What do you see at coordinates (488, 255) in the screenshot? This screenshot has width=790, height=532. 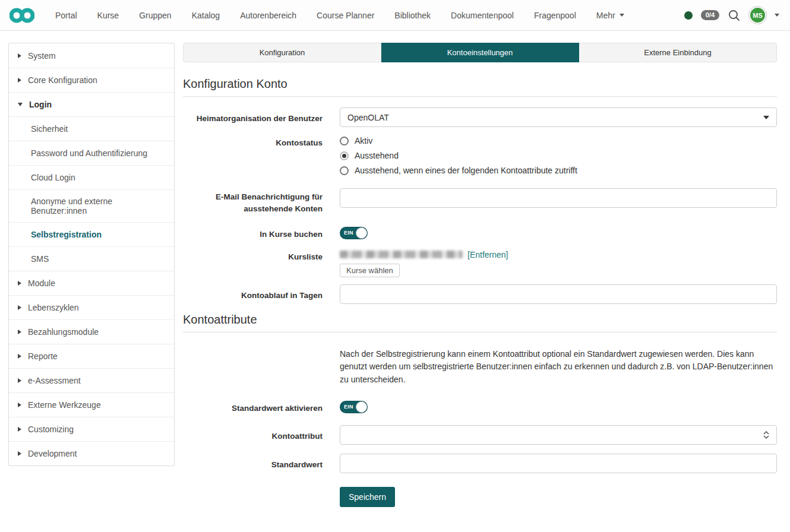 I see `kursliste-entfernen-link: [Entfernen]` at bounding box center [488, 255].